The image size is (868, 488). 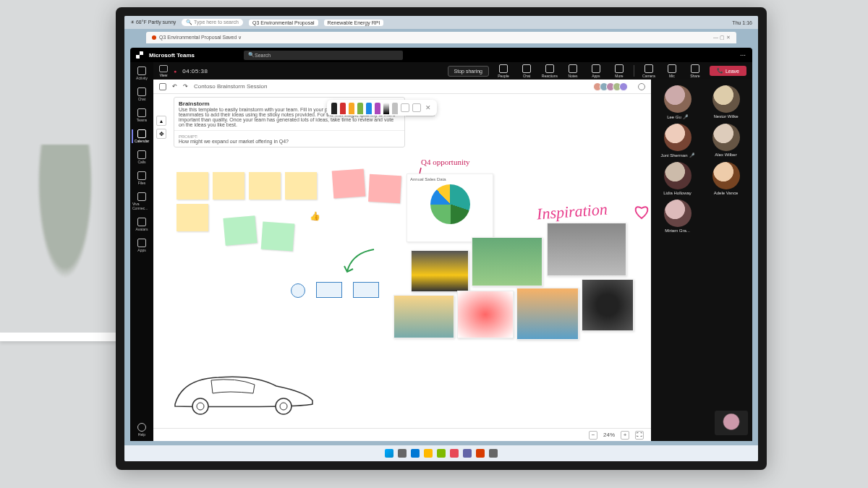 What do you see at coordinates (726, 103) in the screenshot?
I see `participant-tile: Nestor Wilke` at bounding box center [726, 103].